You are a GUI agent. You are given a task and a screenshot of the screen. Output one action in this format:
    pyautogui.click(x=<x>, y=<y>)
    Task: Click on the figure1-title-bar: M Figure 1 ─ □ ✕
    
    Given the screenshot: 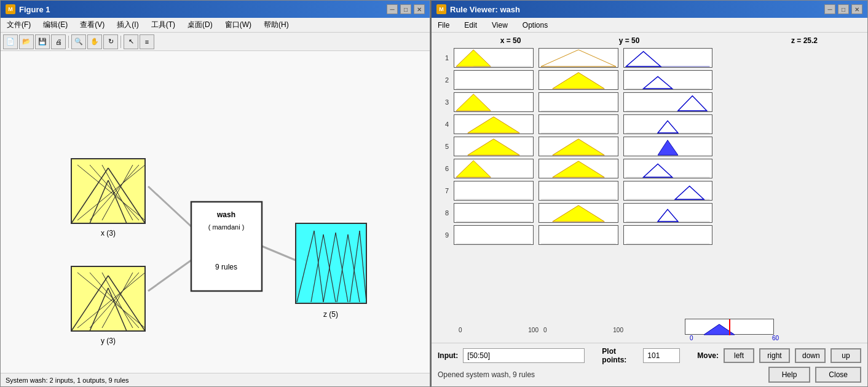 What is the action you would take?
    pyautogui.click(x=215, y=9)
    